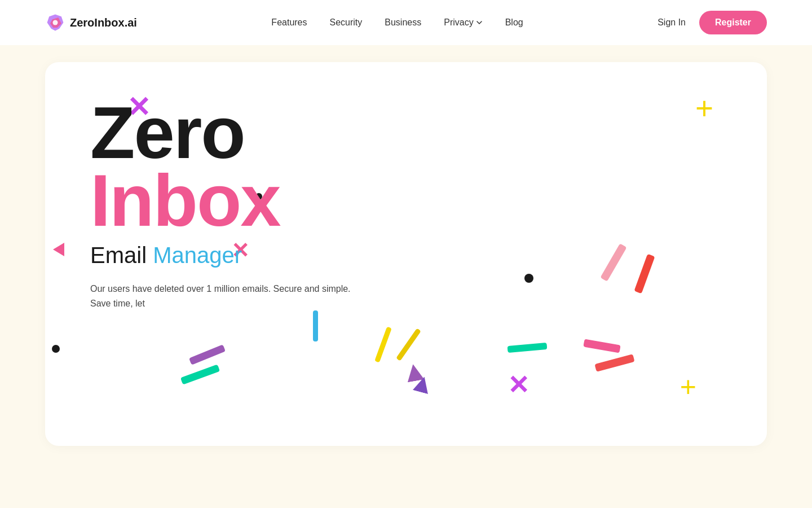  Describe the element at coordinates (59, 249) in the screenshot. I see `decoration-triangle-pink` at that location.